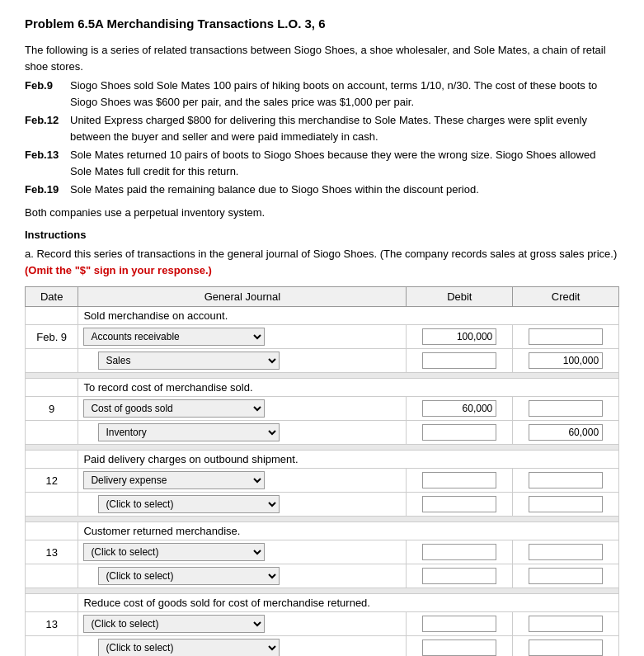 This screenshot has height=656, width=644. What do you see at coordinates (174, 552) in the screenshot?
I see `desc-select-3-0: (Click to select)Accounts receivableSale…` at bounding box center [174, 552].